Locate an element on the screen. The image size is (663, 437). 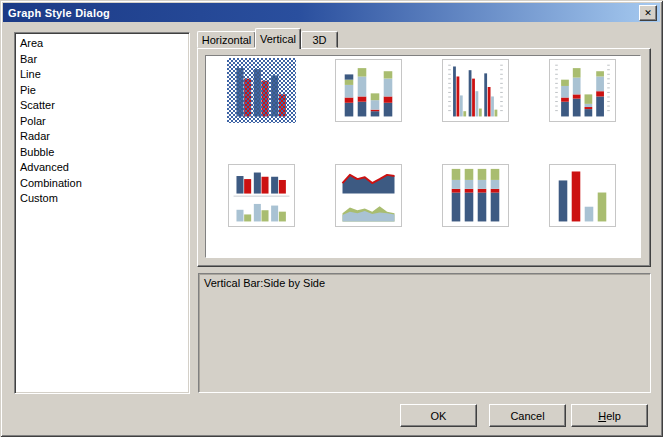
list-item-combination: Combination is located at coordinates (102, 184).